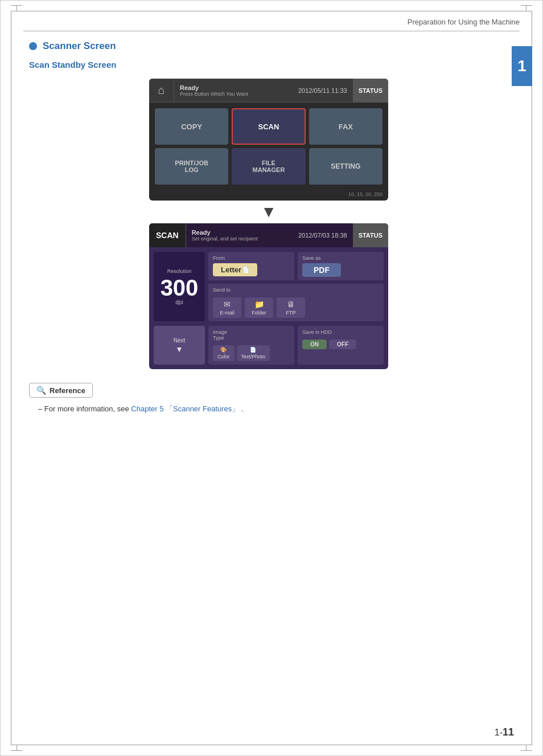 This screenshot has height=756, width=543. I want to click on fax-button: FAX, so click(346, 126).